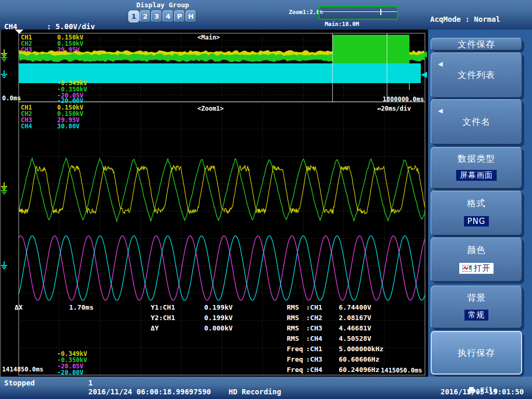  Describe the element at coordinates (69, 56) in the screenshot. I see `main-ch4-value: 30.00V` at that location.